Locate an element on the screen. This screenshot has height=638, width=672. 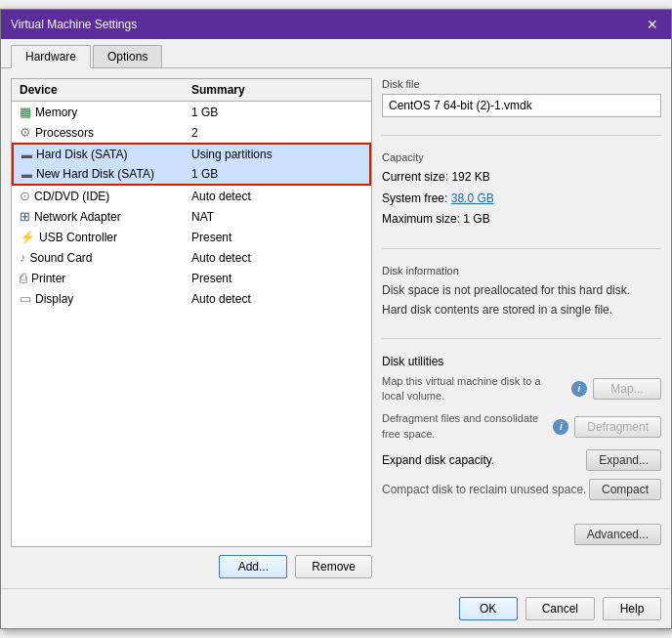
tab-hardware: Hardware is located at coordinates (51, 57).